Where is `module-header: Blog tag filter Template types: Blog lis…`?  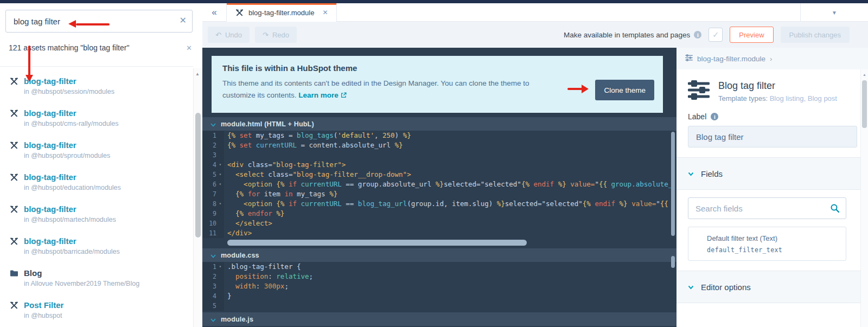
module-header: Blog tag filter Template types: Blog lis… is located at coordinates (773, 89).